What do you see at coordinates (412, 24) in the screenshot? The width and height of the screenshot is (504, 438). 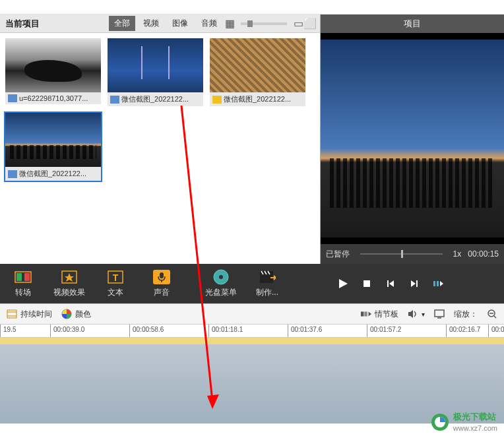 I see `preview-title: 项目` at bounding box center [412, 24].